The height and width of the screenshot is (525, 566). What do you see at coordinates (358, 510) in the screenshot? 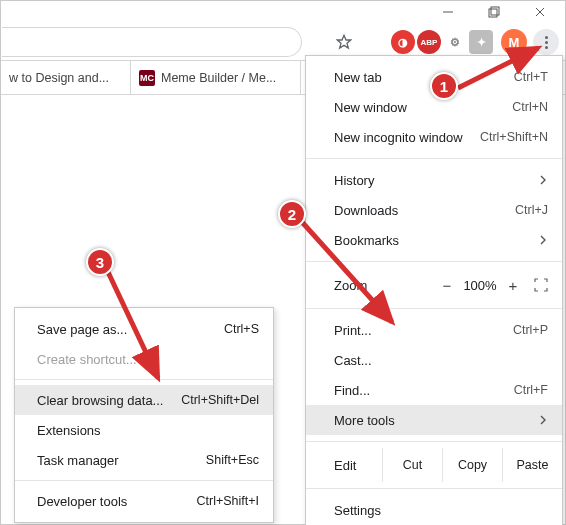
I see `menu-label: Settings` at bounding box center [358, 510].